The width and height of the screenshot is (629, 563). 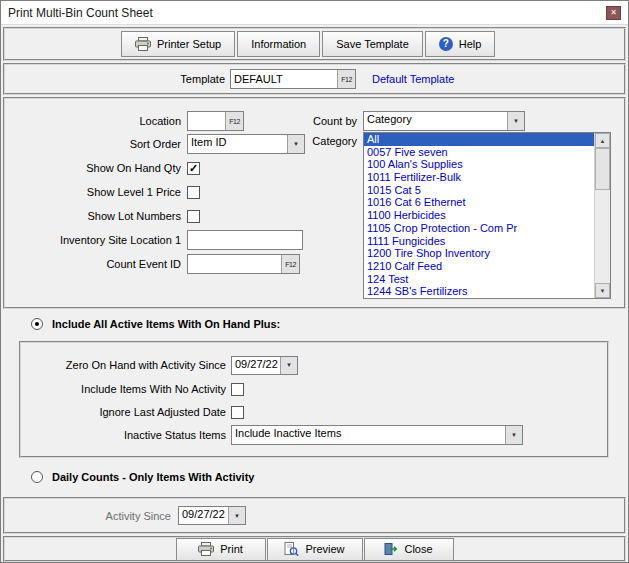 I want to click on scroll-down-icon: ▼, so click(x=602, y=290).